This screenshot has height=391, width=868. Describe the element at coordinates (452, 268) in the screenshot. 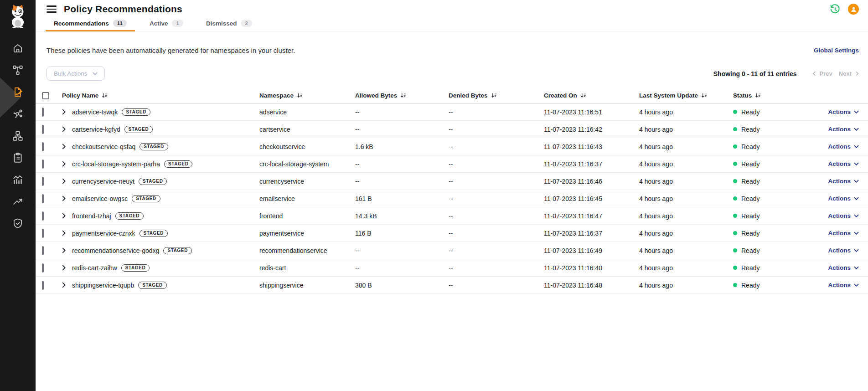

I see `table-row: redis-cart-zaihw STAGED redis-cart -- --…` at that location.